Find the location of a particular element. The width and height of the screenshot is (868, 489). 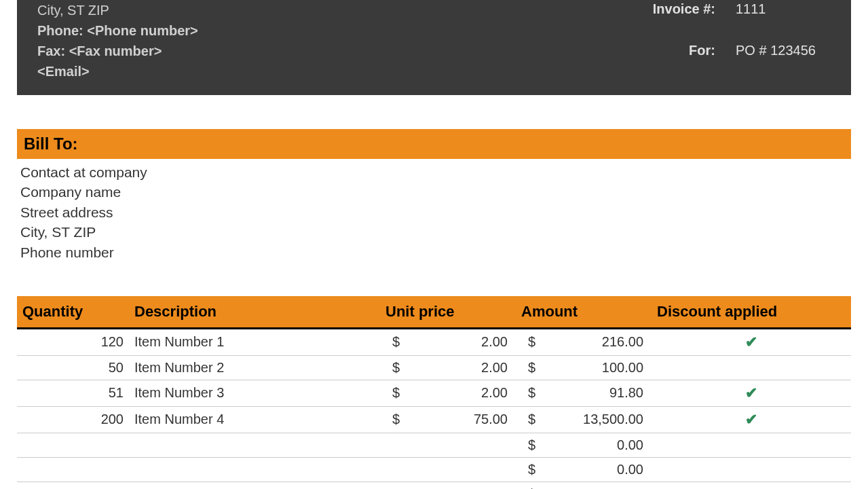

description-cell: Item Number 1 is located at coordinates (254, 342).